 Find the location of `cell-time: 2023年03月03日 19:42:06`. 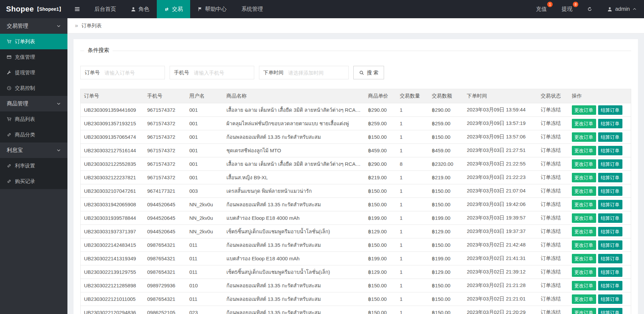

cell-time: 2023年03月03日 19:42:06 is located at coordinates (500, 205).